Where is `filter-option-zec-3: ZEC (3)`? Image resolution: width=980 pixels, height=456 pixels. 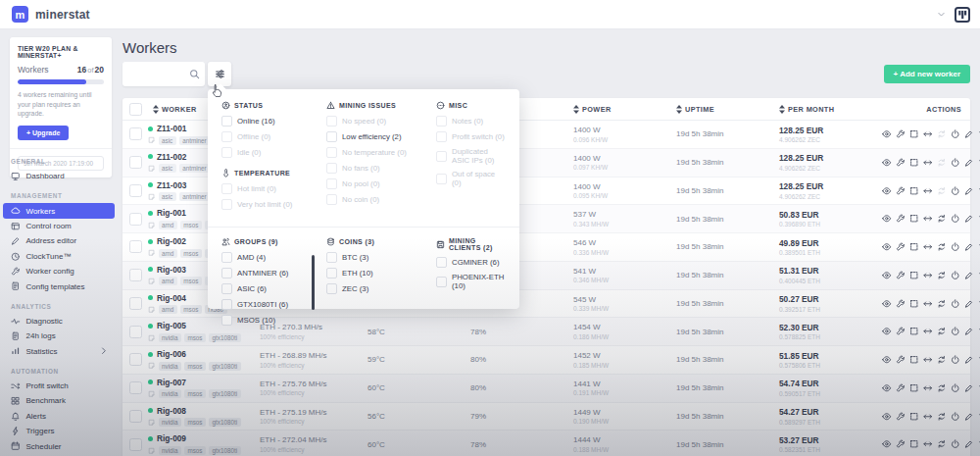
filter-option-zec-3: ZEC (3) is located at coordinates (378, 288).